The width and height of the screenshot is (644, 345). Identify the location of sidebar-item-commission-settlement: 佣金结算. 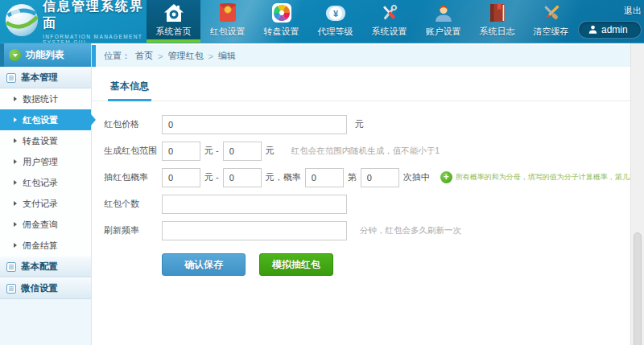
(45, 245).